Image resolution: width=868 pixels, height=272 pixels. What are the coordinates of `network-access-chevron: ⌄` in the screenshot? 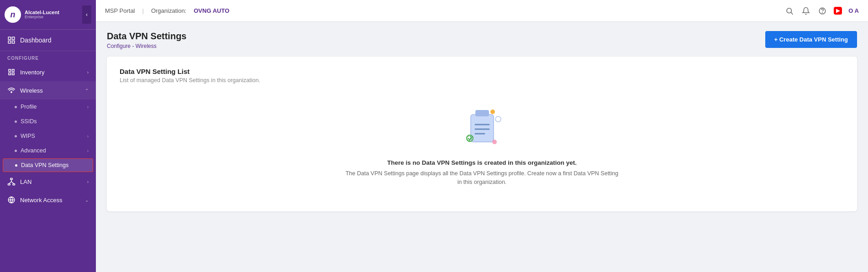 It's located at (87, 200).